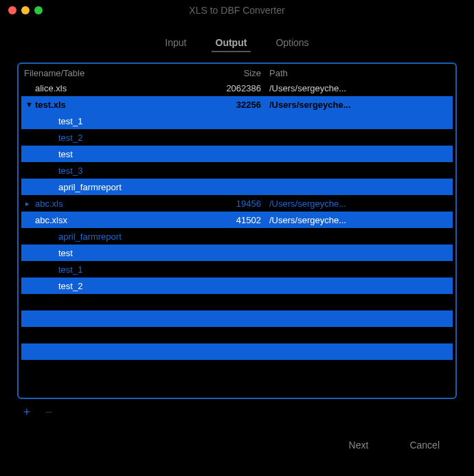 This screenshot has width=474, height=476. What do you see at coordinates (234, 88) in the screenshot?
I see `cell-size: 2062386` at bounding box center [234, 88].